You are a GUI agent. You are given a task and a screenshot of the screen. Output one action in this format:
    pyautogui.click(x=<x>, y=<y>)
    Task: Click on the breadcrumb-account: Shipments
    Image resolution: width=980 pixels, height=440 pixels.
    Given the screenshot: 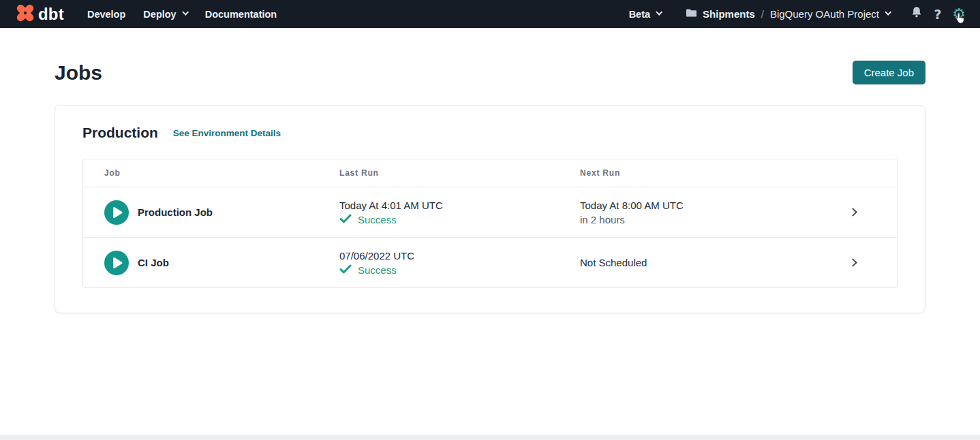 What is the action you would take?
    pyautogui.click(x=720, y=14)
    